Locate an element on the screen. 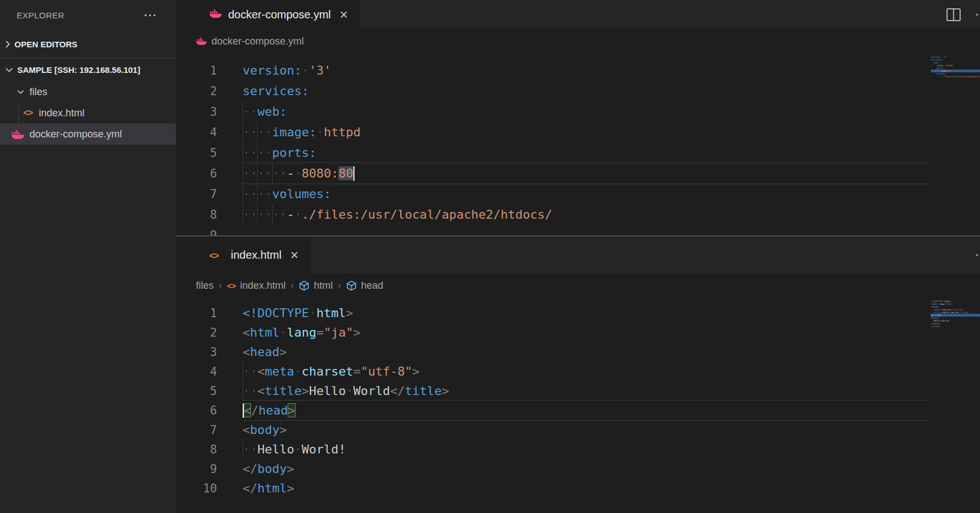  code-line-content: </body> is located at coordinates (585, 468).